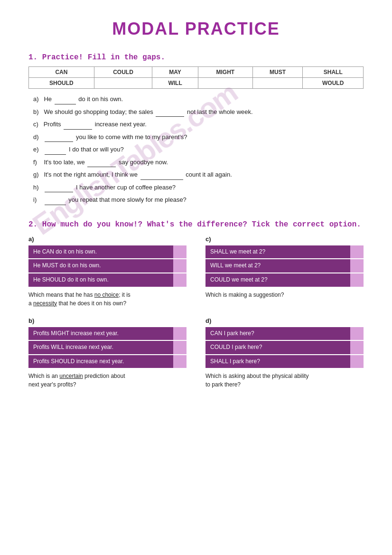 The width and height of the screenshot is (392, 555). I want to click on word-empty3, so click(278, 84).